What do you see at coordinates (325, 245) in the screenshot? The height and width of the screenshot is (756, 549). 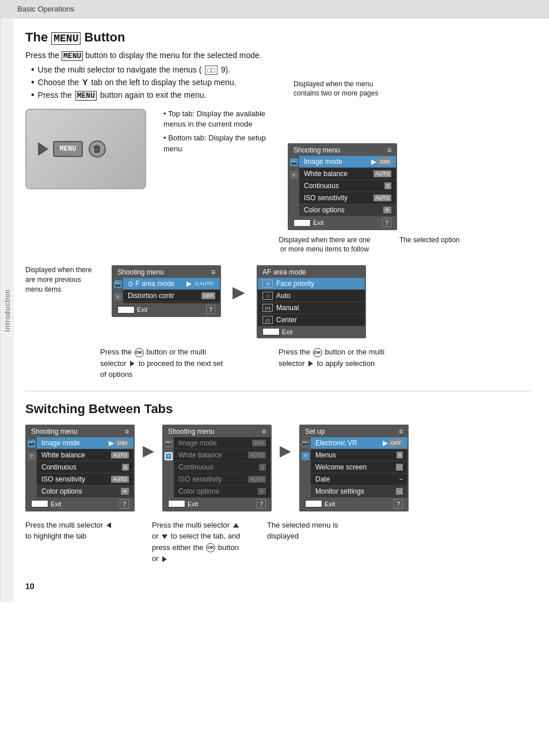 I see `annotation3-label: Displayed when there are one or more men…` at bounding box center [325, 245].